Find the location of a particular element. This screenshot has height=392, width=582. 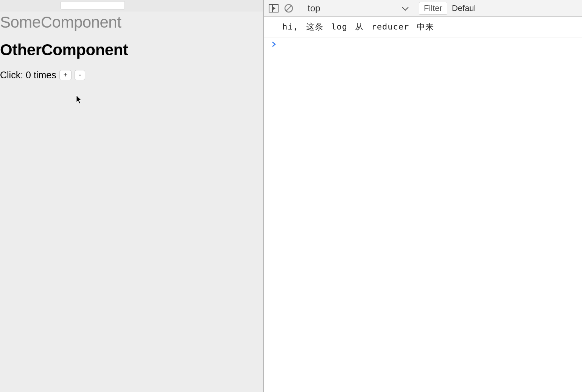

console-log-entry: hi, 这条 log 从 reducer 中来 is located at coordinates (423, 27).